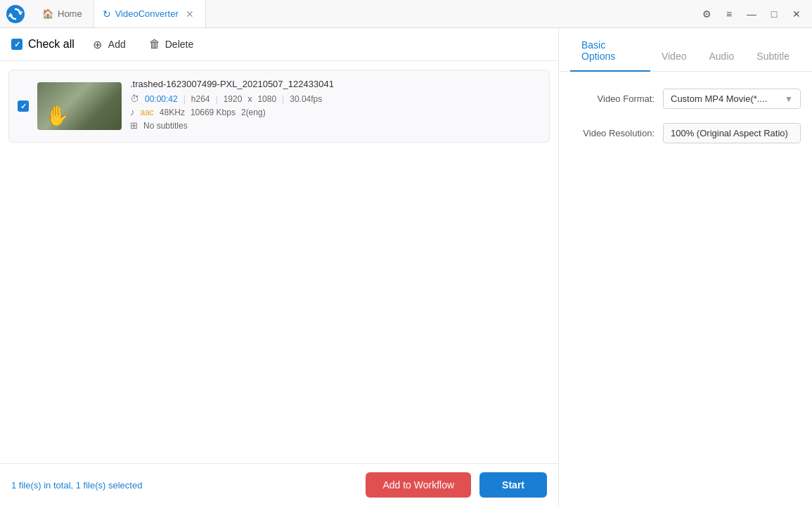 The width and height of the screenshot is (812, 506). What do you see at coordinates (166, 126) in the screenshot?
I see `file-subtitles: No subtitles` at bounding box center [166, 126].